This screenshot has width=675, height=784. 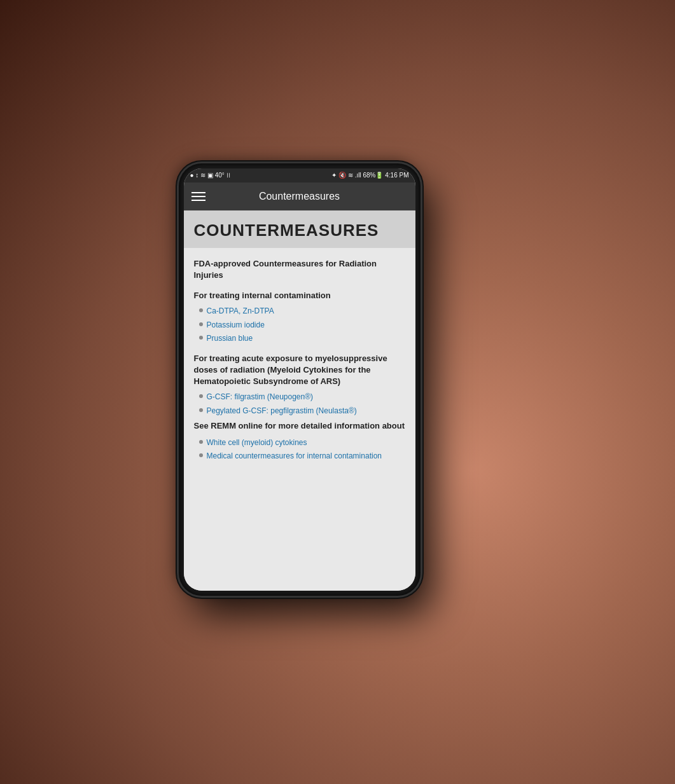 I want to click on medical-countermeasures-link: Medical countermeasures for internal con…, so click(x=294, y=457).